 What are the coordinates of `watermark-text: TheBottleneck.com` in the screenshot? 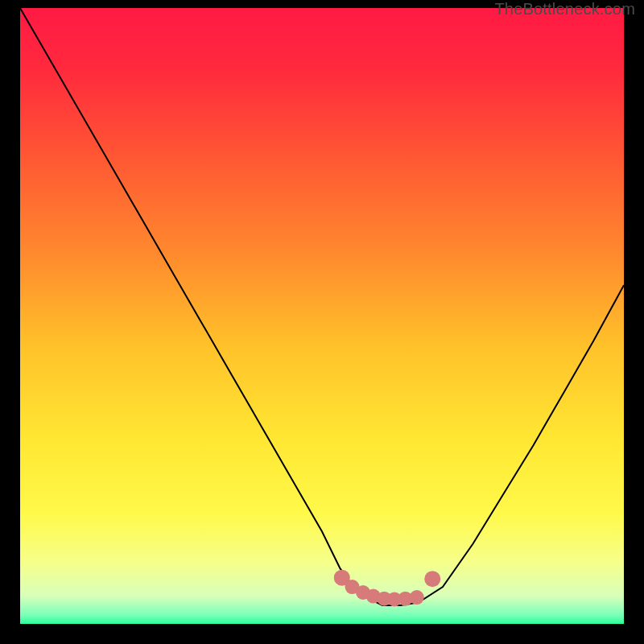 It's located at (565, 10).